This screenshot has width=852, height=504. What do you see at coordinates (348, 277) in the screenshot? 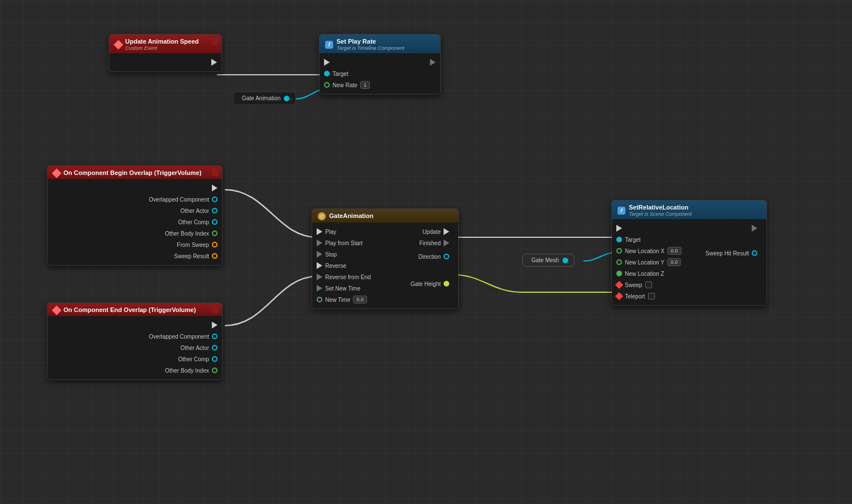
I see `reverse-from-end-label: Reverse from End` at bounding box center [348, 277].